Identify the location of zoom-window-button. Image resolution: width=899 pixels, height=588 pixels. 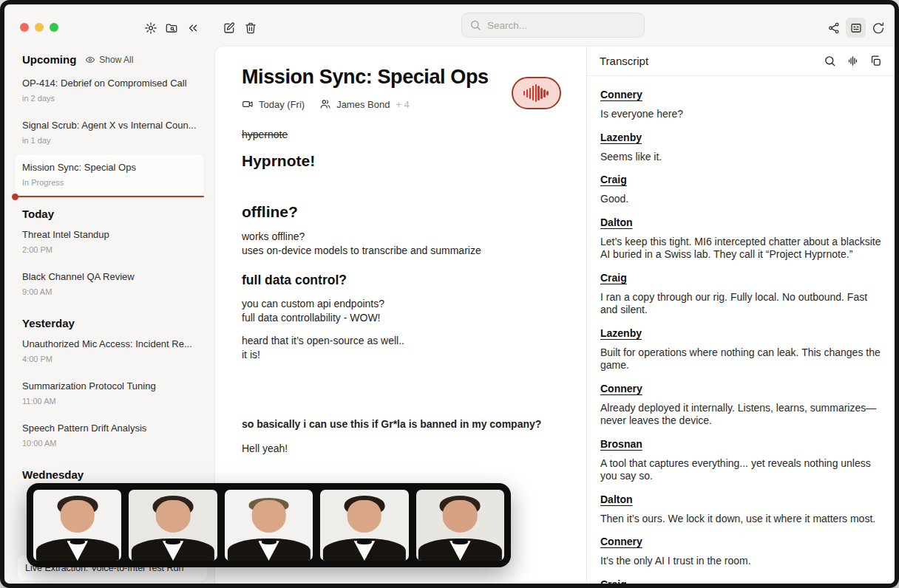
(54, 27).